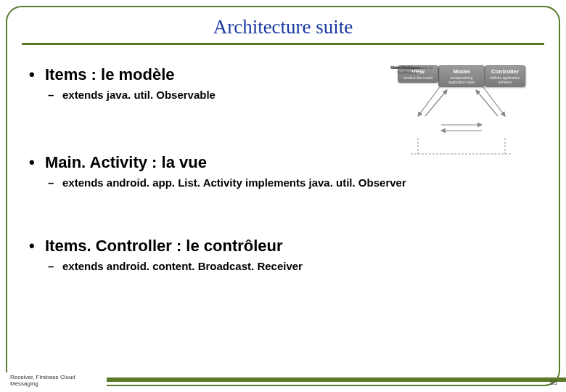  I want to click on bullet-controller-sub: extends android. content. Broadcast. Rec…, so click(300, 266).